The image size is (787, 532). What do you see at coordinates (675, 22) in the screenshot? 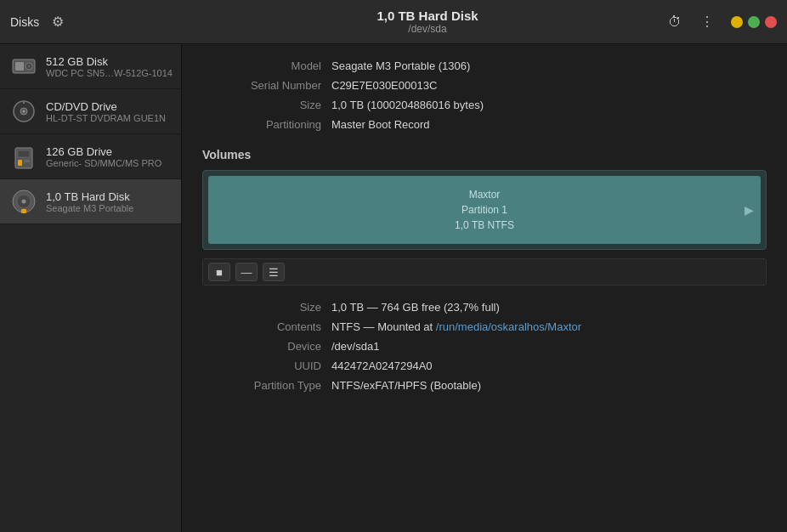
I see `clock-icon: ⏱` at bounding box center [675, 22].